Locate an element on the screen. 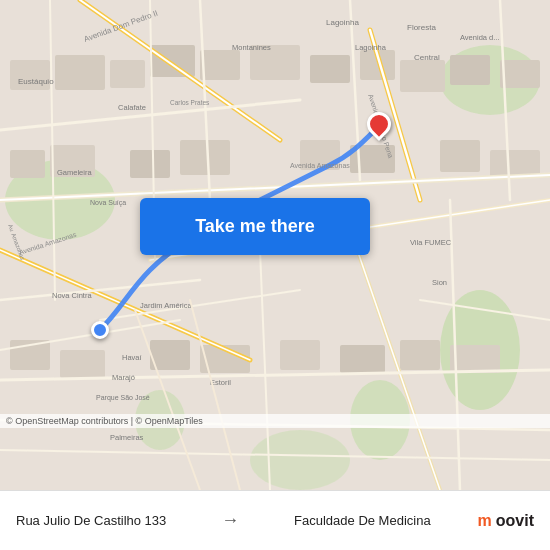 The image size is (550, 550). svg-text: Nova Suíça is located at coordinates (108, 203).